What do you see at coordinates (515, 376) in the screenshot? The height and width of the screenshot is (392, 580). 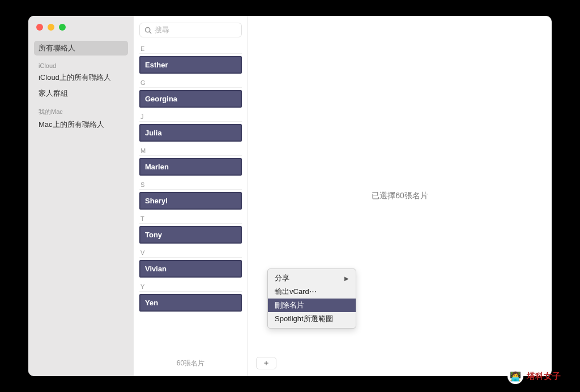 I see `watermark-icon: 👩‍💻` at bounding box center [515, 376].